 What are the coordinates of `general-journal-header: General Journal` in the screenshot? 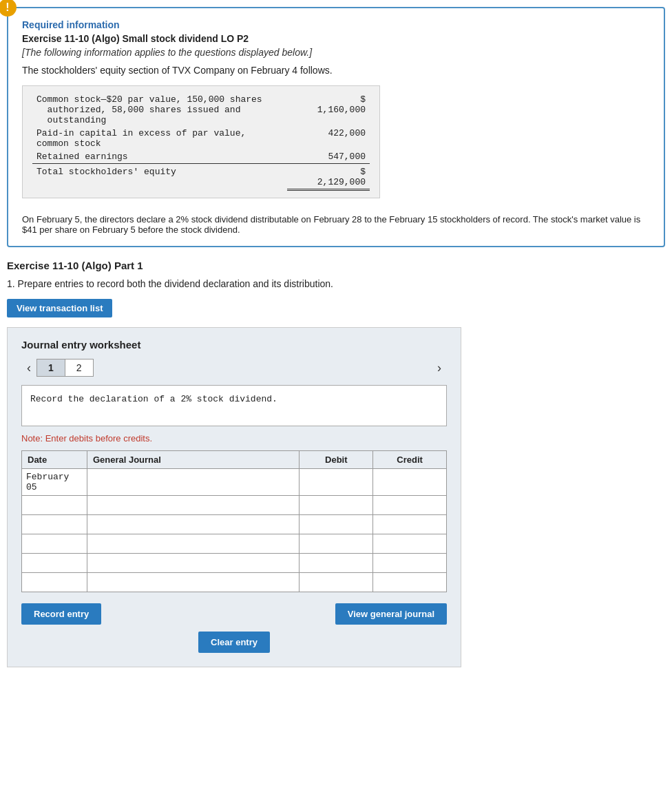 It's located at (193, 460).